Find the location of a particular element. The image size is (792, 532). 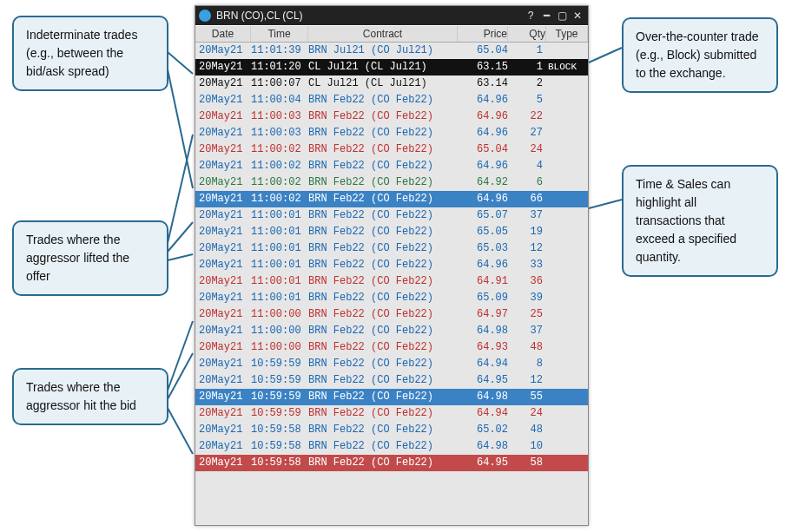

cell-price: 64.92 is located at coordinates (483, 182).